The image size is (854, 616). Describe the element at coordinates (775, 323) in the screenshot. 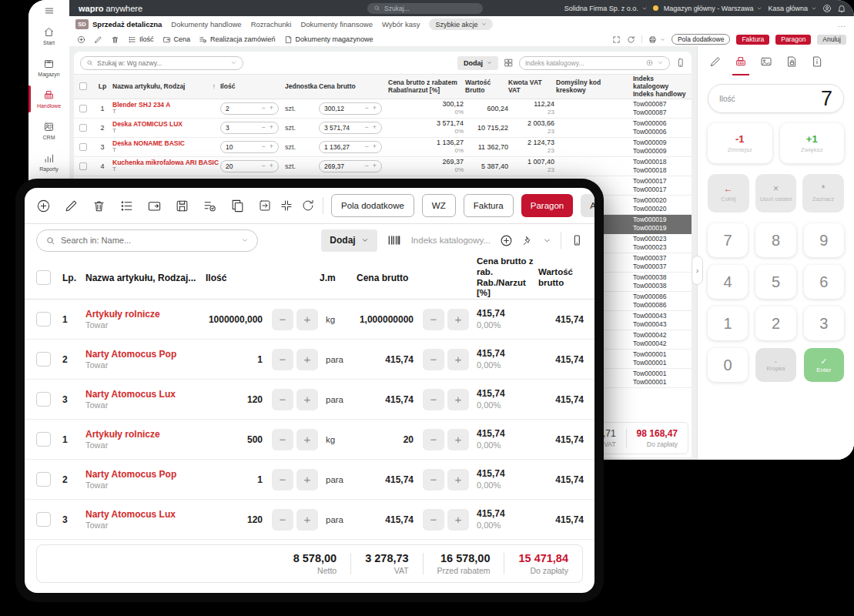

I see `key-2: 2` at that location.